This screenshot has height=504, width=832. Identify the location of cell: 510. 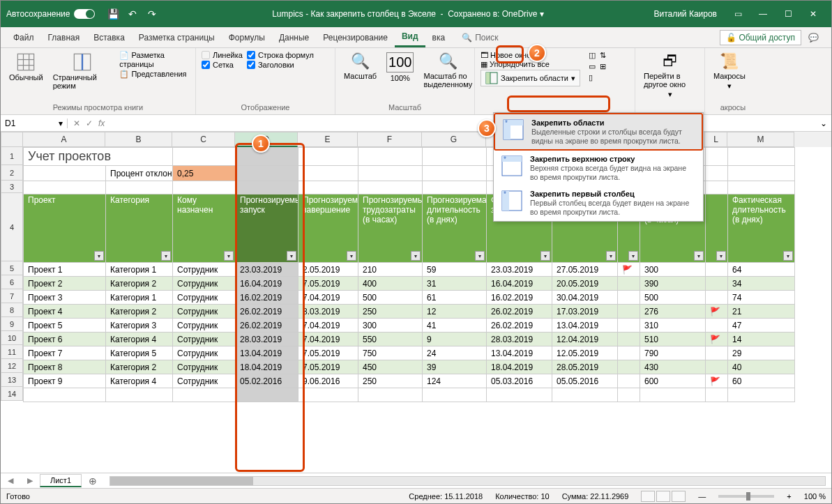
(673, 339).